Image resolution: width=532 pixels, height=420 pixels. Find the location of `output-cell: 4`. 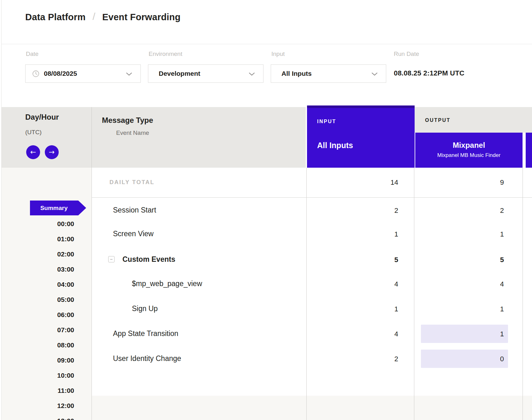

output-cell: 4 is located at coordinates (502, 284).